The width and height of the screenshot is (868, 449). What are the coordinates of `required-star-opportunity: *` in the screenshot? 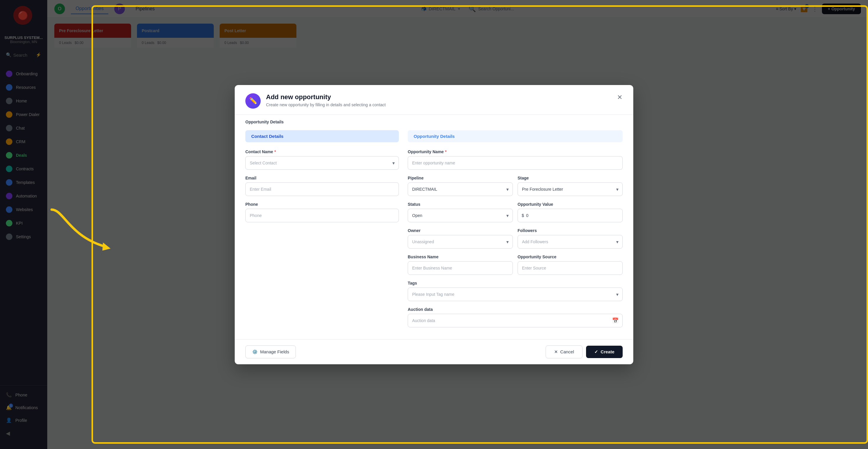 It's located at (445, 152).